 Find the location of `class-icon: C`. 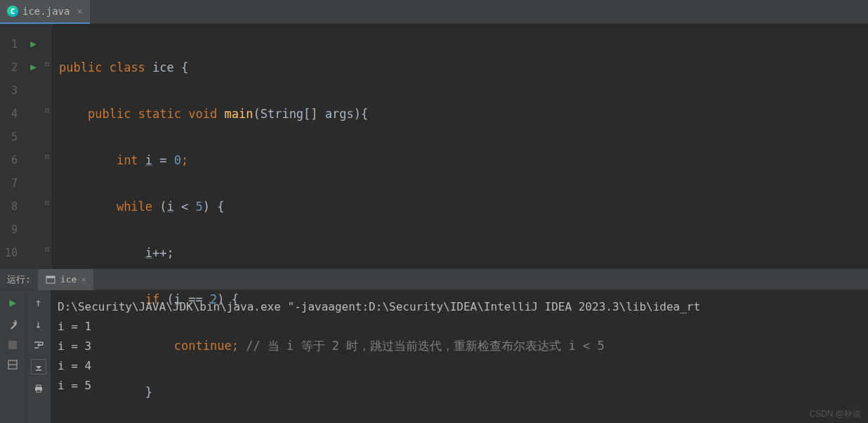

class-icon: C is located at coordinates (13, 11).